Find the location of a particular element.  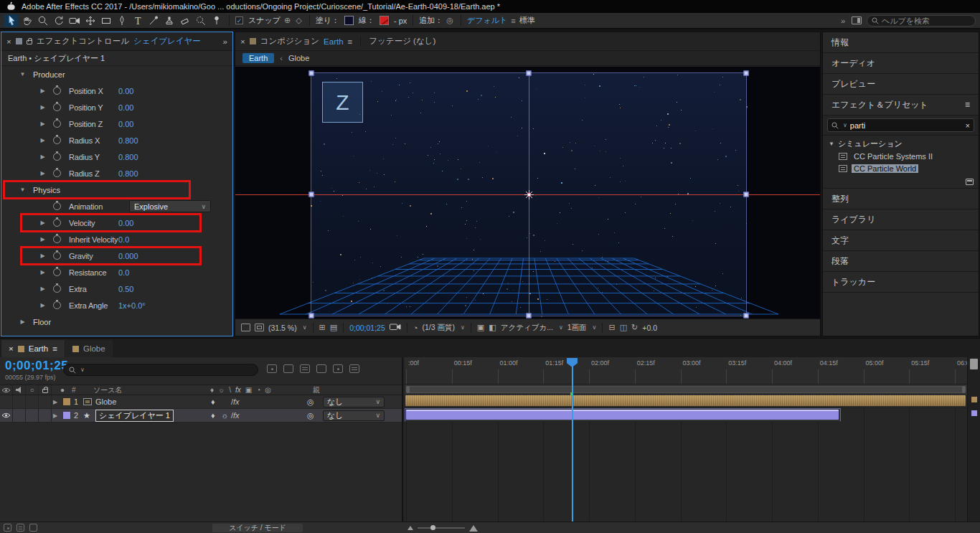

expand-transfer-controls-icon is located at coordinates (20, 528).